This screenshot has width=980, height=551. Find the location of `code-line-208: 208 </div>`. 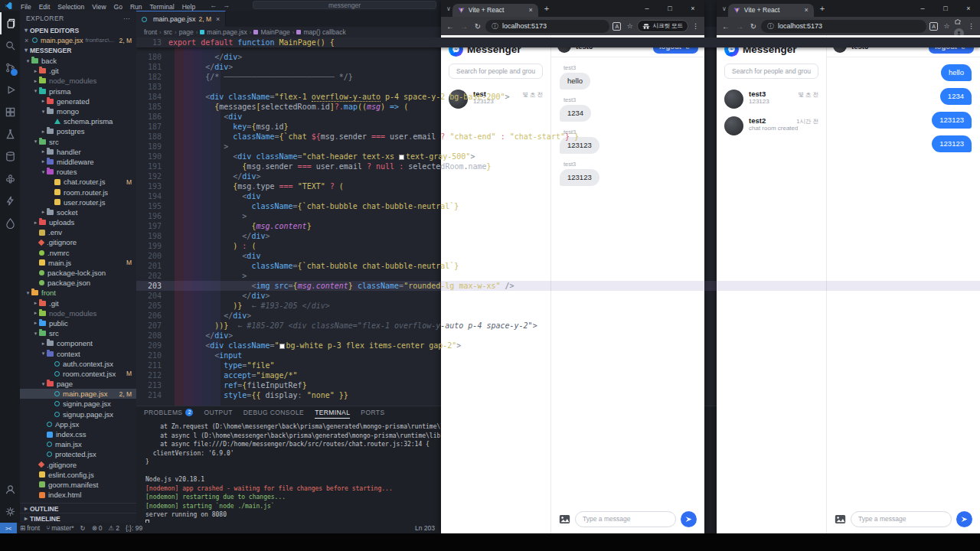

code-line-208: 208 </div> is located at coordinates (558, 335).